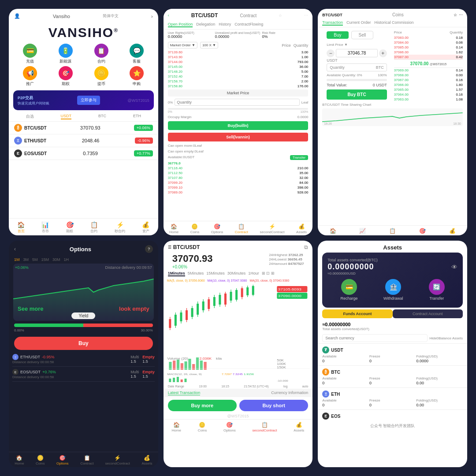  I want to click on tab-historical: Historical Commission, so click(394, 23).